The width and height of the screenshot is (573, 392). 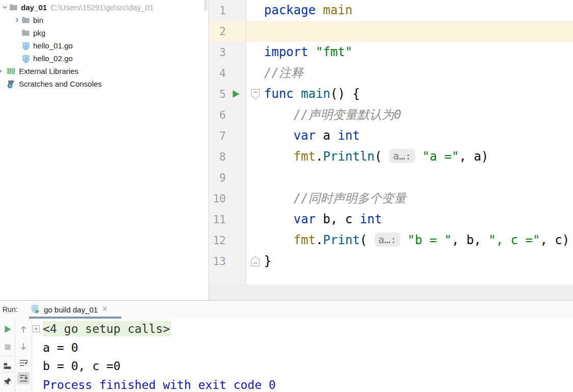 I want to click on close-icon, so click(x=105, y=309).